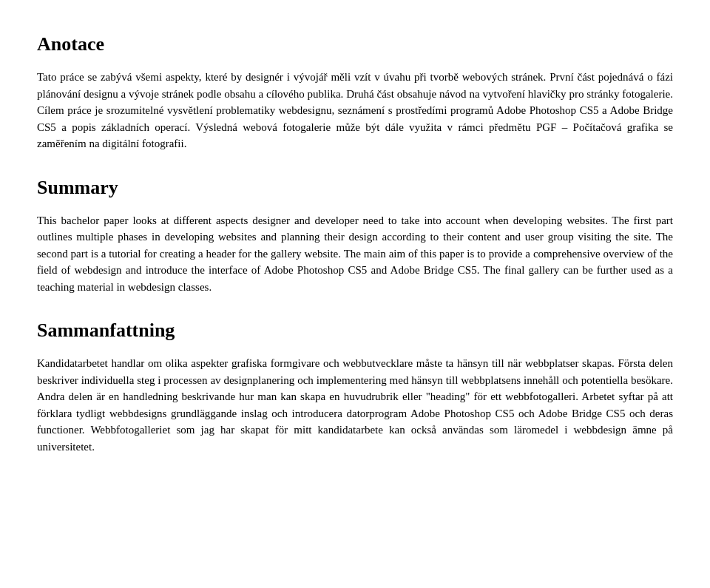 The height and width of the screenshot is (588, 710). I want to click on anotace-paragraph-1: Tato práce se zabývá všemi aspekty, kter…, so click(355, 111).